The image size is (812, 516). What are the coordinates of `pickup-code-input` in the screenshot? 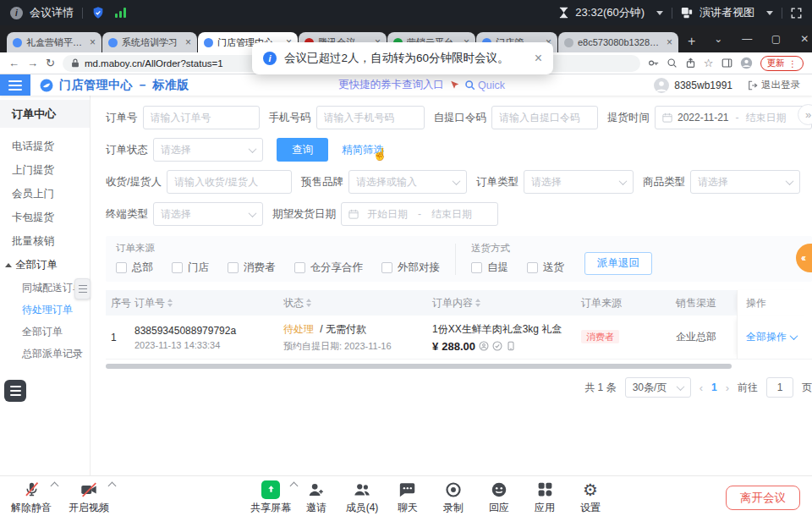 It's located at (545, 118).